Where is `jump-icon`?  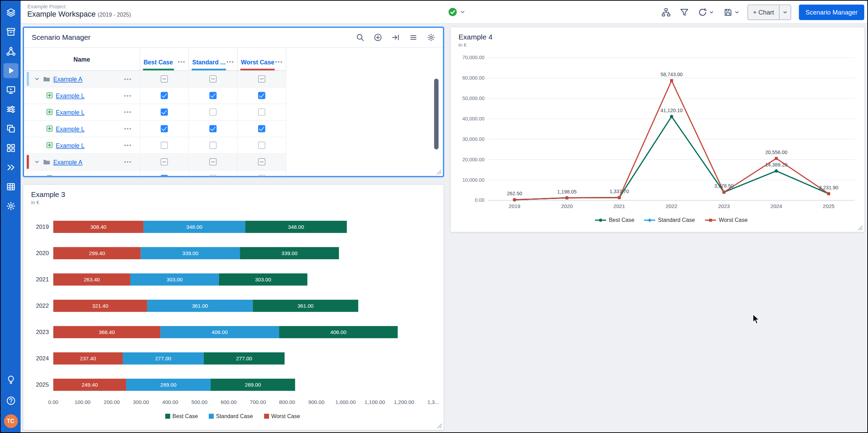 jump-icon is located at coordinates (396, 37).